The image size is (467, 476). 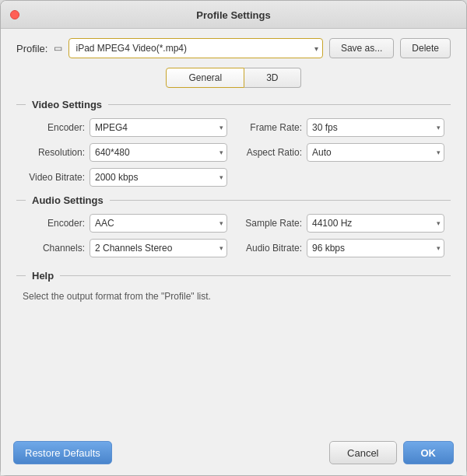 I want to click on ok-button: OK, so click(x=429, y=453).